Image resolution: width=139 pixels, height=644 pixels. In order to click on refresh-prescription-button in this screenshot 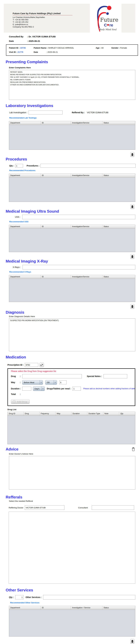, I will do `click(42, 365)`.